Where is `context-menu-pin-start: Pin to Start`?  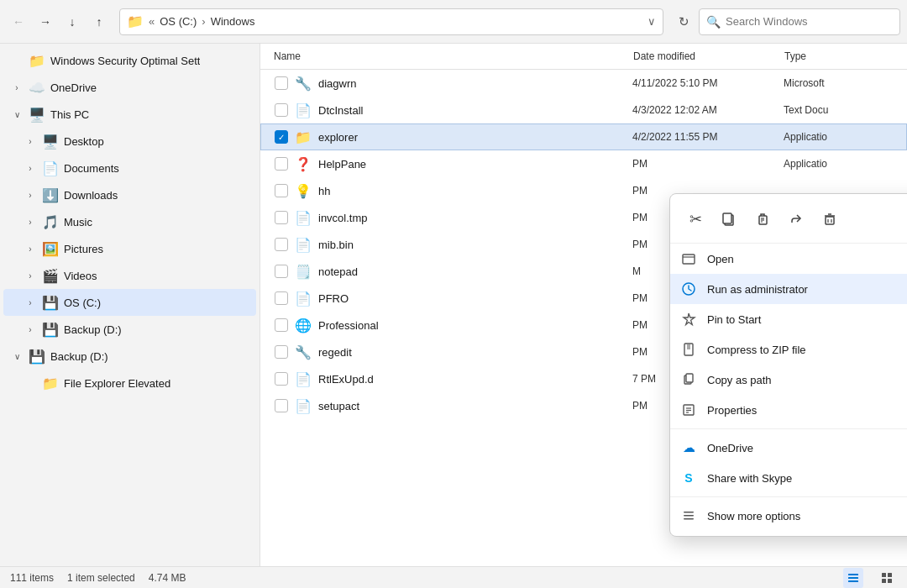
context-menu-pin-start: Pin to Start is located at coordinates (789, 319).